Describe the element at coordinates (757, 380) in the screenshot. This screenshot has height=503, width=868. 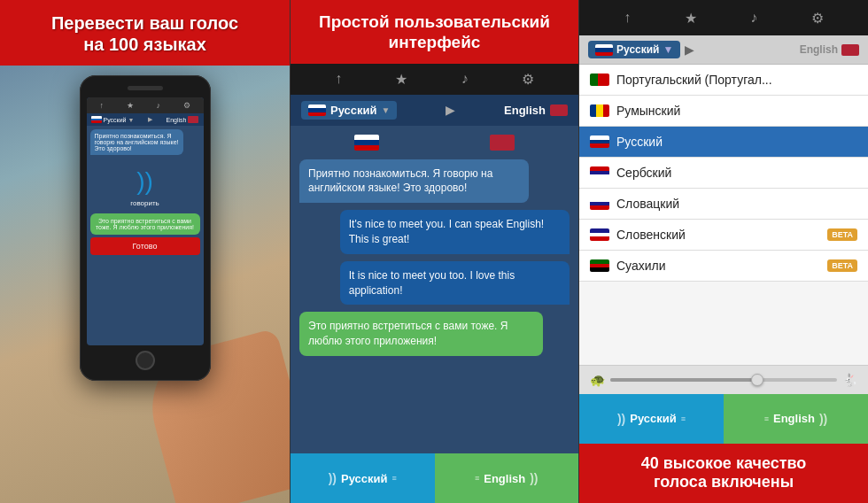
I see `p3-slider-thumb` at that location.